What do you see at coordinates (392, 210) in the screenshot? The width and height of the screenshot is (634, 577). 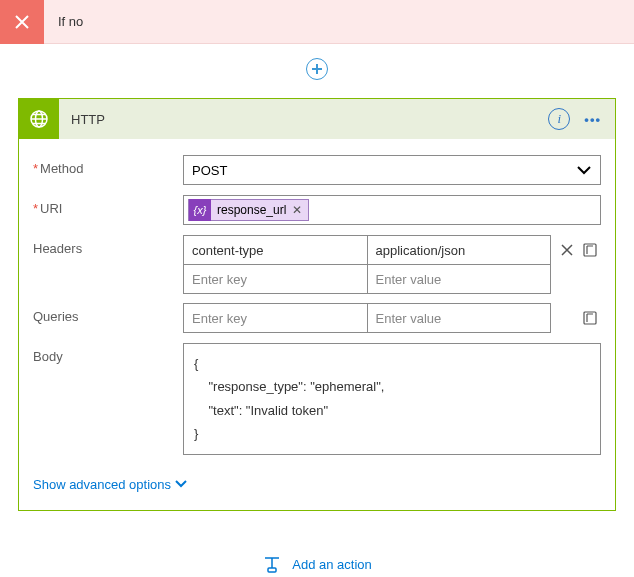 I see `uri-input: {x} response_url ✕` at bounding box center [392, 210].